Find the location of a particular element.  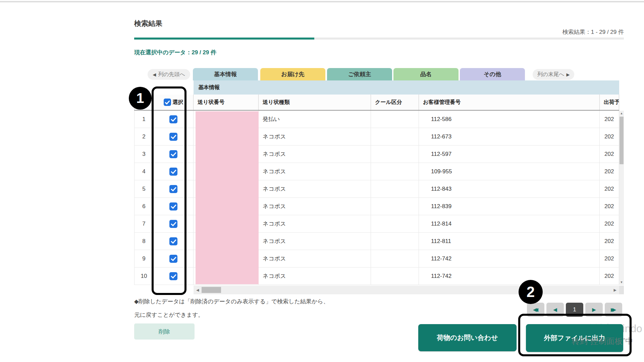

tab-basic-info: 基本情報 is located at coordinates (225, 74).